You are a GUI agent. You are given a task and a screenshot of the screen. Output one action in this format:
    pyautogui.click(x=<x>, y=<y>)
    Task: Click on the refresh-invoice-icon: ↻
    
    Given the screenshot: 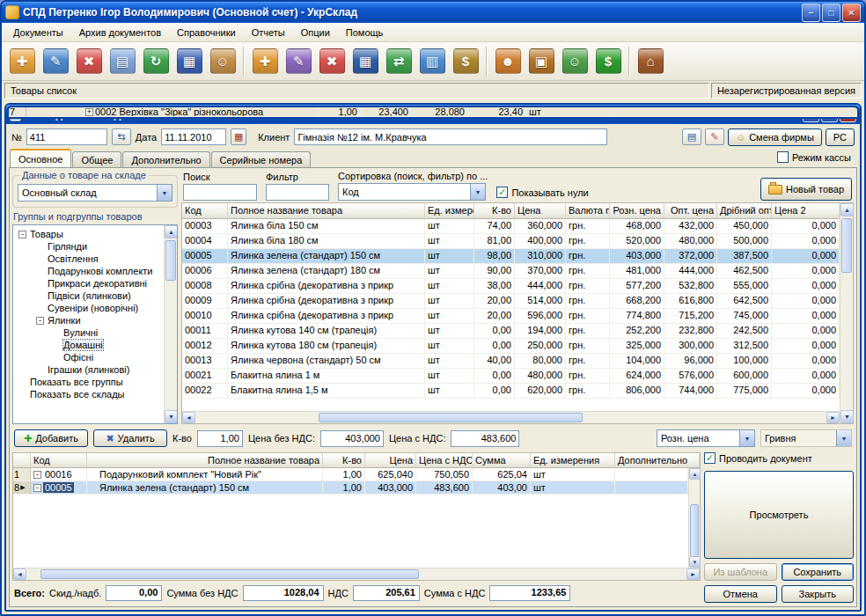 What is the action you would take?
    pyautogui.click(x=156, y=62)
    